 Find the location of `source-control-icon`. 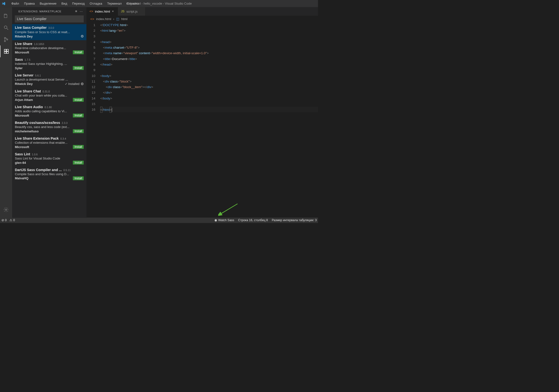

source-control-icon is located at coordinates (6, 39).